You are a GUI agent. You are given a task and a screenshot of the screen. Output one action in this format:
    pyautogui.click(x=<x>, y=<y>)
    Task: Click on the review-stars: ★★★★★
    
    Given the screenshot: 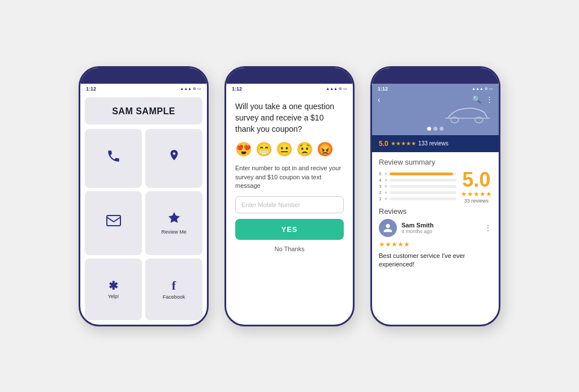 What is the action you would take?
    pyautogui.click(x=435, y=244)
    